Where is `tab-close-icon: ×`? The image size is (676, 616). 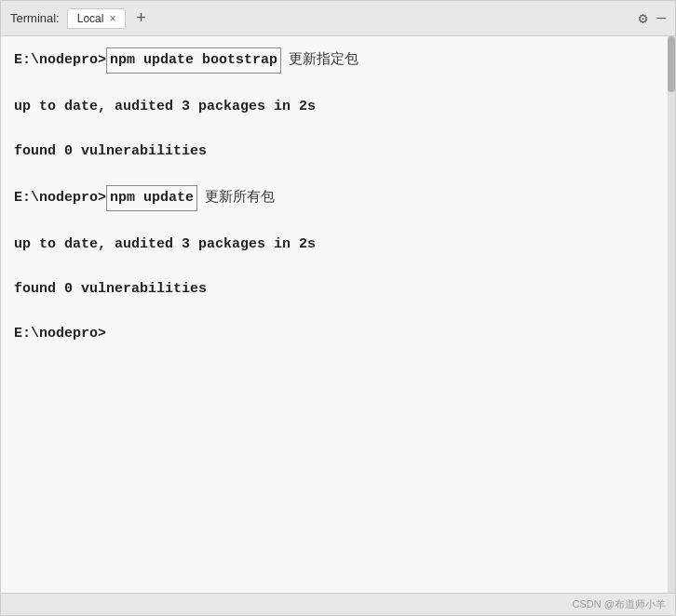 tab-close-icon: × is located at coordinates (112, 19).